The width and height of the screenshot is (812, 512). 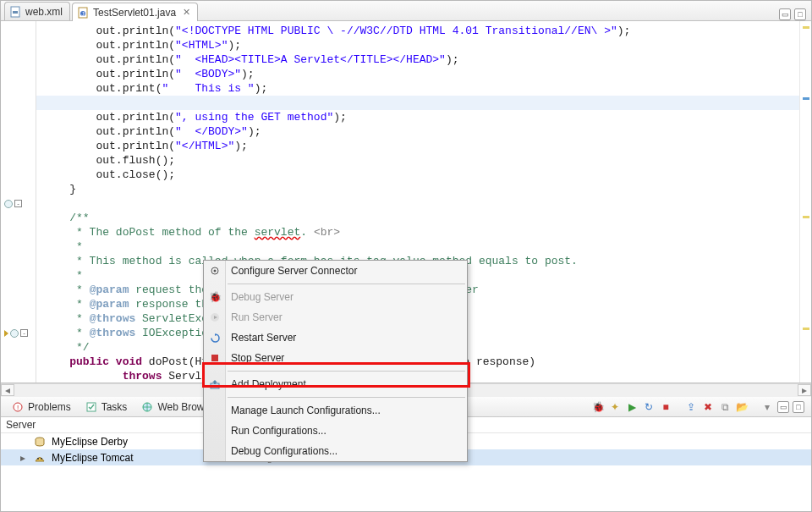 I want to click on server-label: MyEclipse Tomcat, so click(x=92, y=458).